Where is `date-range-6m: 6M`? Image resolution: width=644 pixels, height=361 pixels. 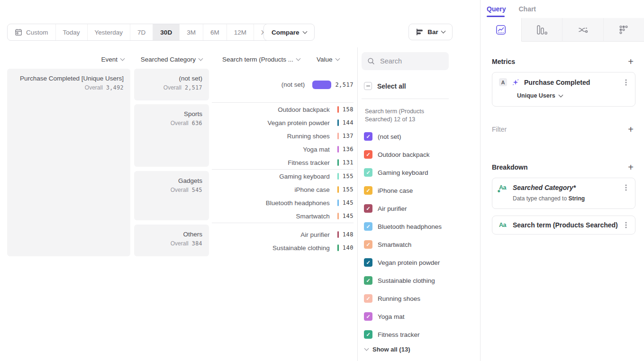 date-range-6m: 6M is located at coordinates (215, 32).